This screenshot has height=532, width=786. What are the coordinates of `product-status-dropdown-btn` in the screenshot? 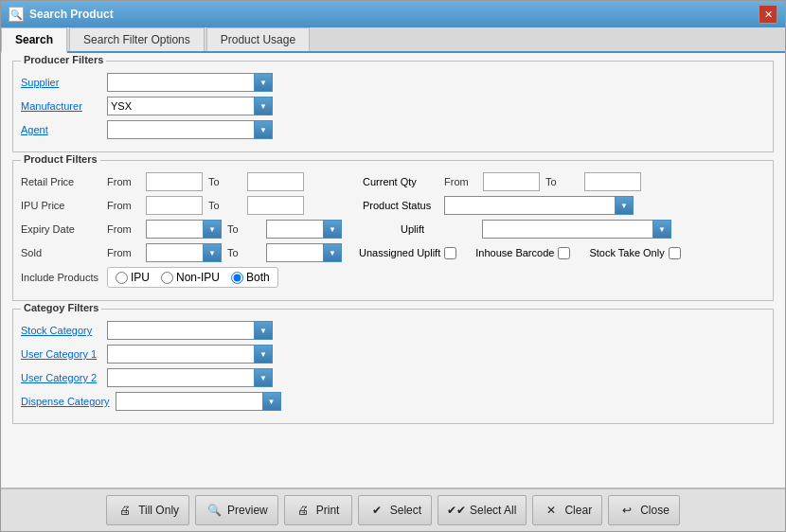 It's located at (624, 205).